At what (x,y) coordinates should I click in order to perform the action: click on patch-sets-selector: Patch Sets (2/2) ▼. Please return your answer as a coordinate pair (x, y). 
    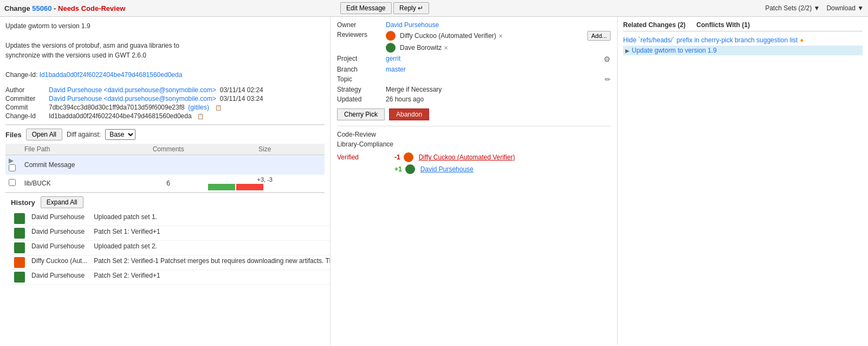
    Looking at the image, I should click on (792, 8).